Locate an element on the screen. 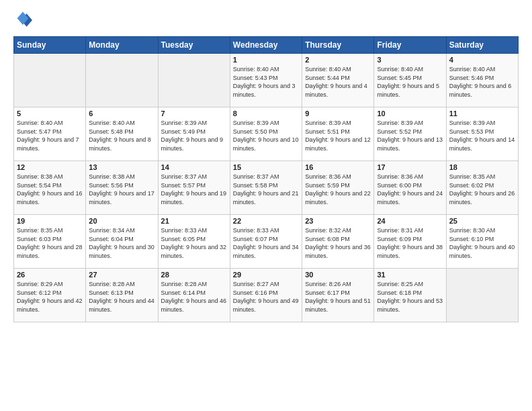 The height and width of the screenshot is (411, 532). weekday-header-tuesday: Tuesday is located at coordinates (193, 46).